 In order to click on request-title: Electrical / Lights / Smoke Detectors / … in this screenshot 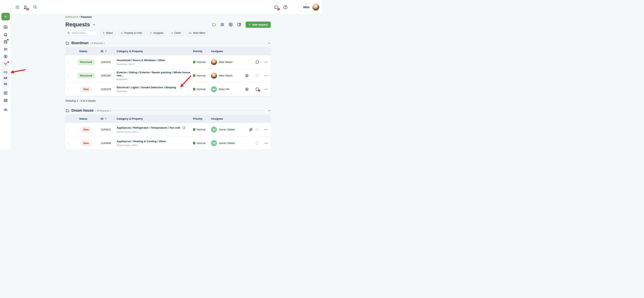, I will do `click(146, 87)`.